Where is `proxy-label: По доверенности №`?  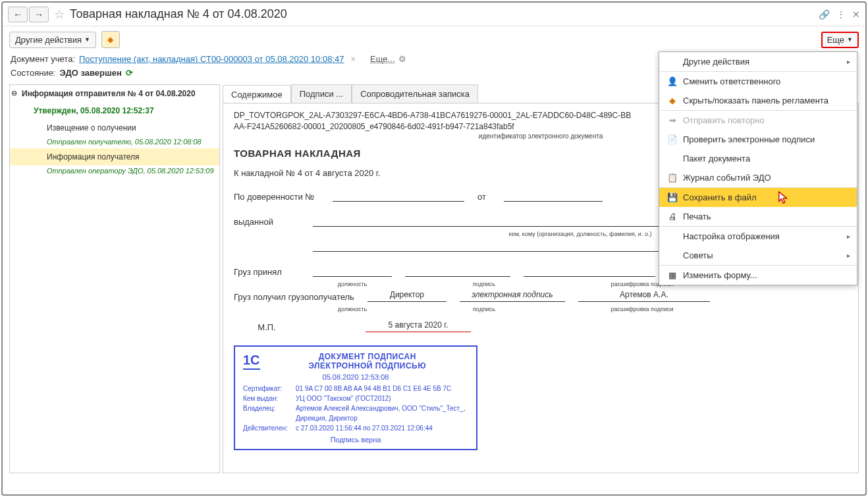
proxy-label: По доверенности № is located at coordinates (277, 196).